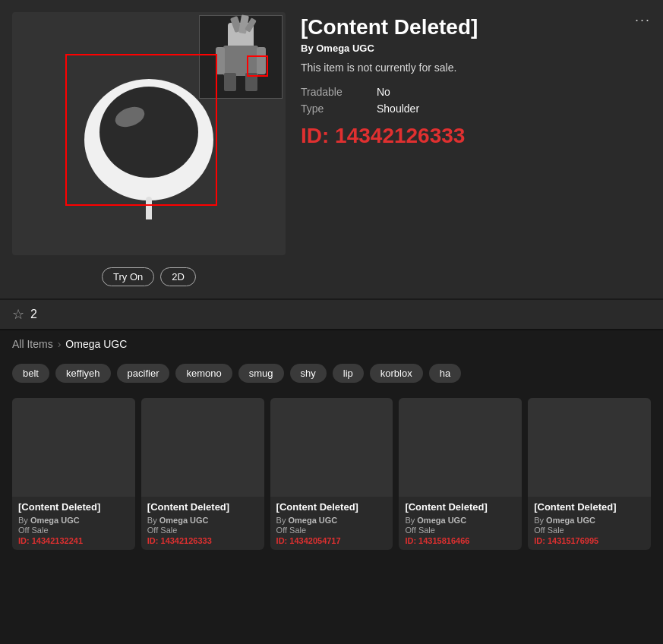 The width and height of the screenshot is (663, 644). Describe the element at coordinates (642, 20) in the screenshot. I see `more-options-button: ···` at that location.